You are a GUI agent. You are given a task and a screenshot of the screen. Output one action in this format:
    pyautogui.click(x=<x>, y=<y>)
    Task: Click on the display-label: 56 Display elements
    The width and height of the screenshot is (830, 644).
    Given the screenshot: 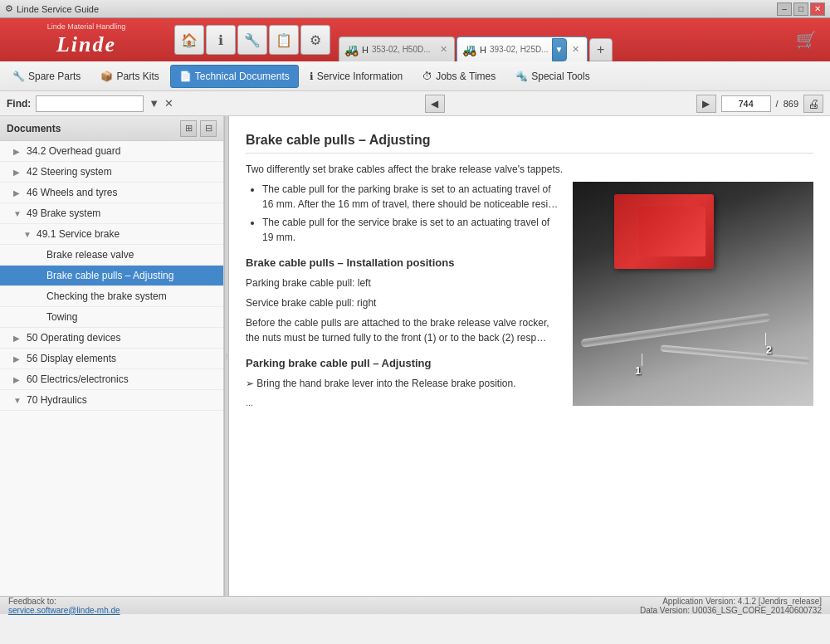 What is the action you would take?
    pyautogui.click(x=71, y=359)
    